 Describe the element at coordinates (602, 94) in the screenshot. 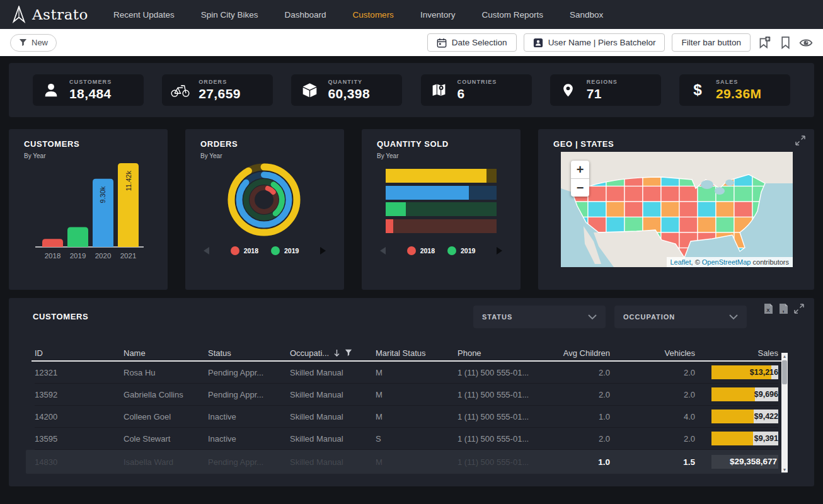

I see `kpi-value: 71` at that location.